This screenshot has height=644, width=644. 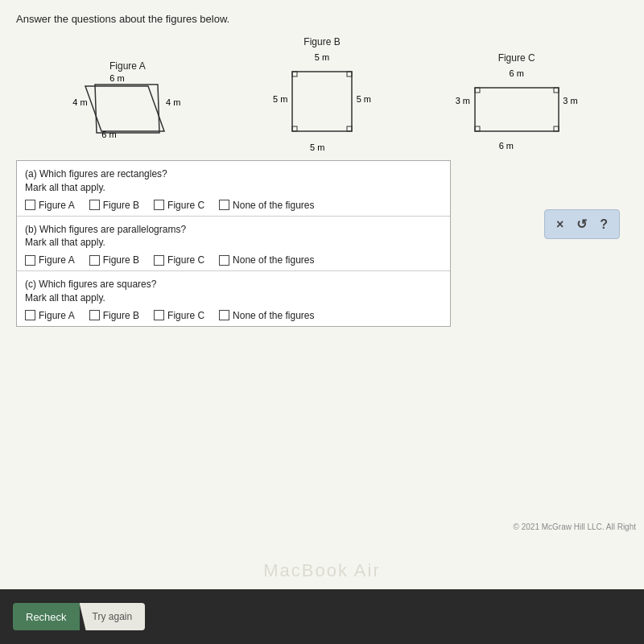 What do you see at coordinates (186, 260) in the screenshot?
I see `qb-label-figc: Figure C` at bounding box center [186, 260].